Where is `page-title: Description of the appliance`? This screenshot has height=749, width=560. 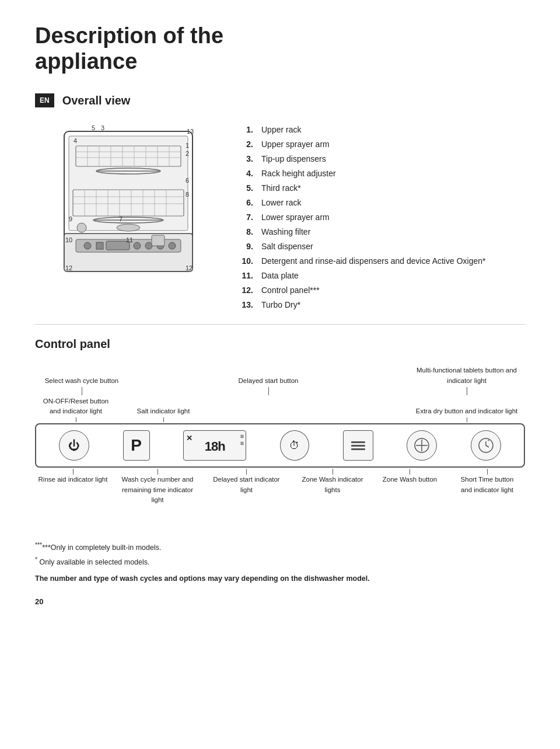
page-title: Description of the appliance is located at coordinates (280, 49).